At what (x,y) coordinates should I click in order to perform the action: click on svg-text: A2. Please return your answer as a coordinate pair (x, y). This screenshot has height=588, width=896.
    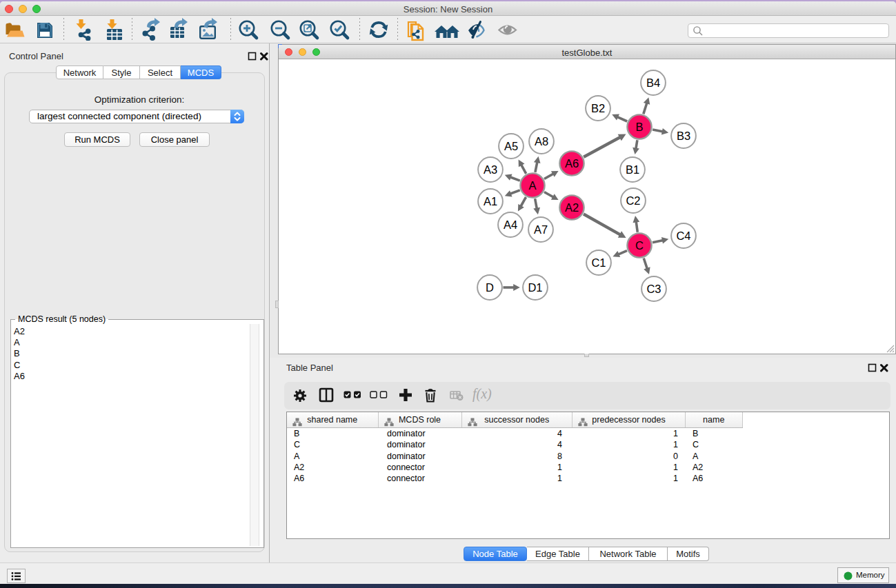
    Looking at the image, I should click on (572, 207).